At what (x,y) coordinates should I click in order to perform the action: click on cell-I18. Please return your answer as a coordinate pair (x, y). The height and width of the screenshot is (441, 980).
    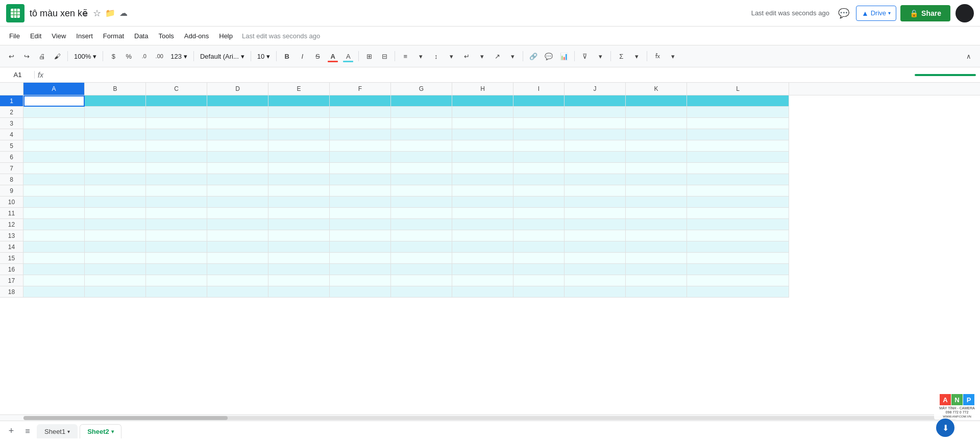
    Looking at the image, I should click on (539, 292).